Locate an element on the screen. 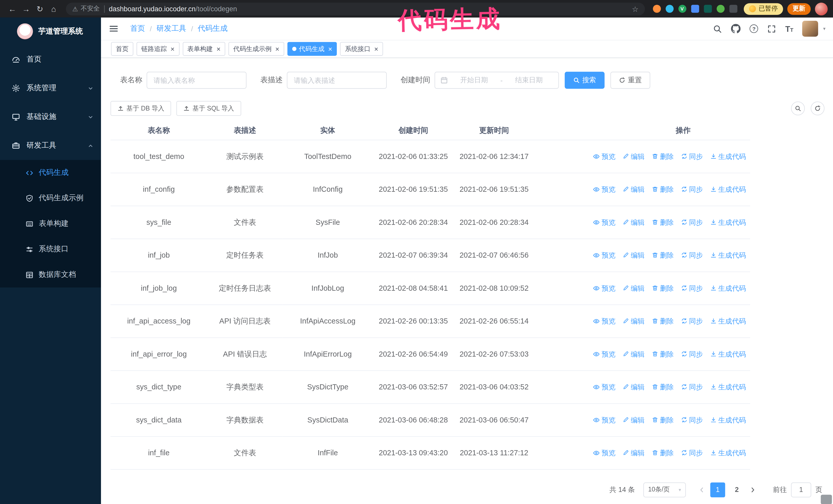  font-size-icon: TT is located at coordinates (789, 28).